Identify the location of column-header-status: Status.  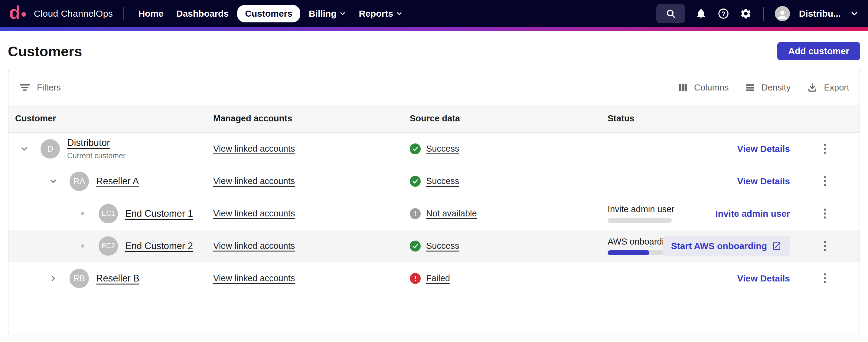
(643, 119).